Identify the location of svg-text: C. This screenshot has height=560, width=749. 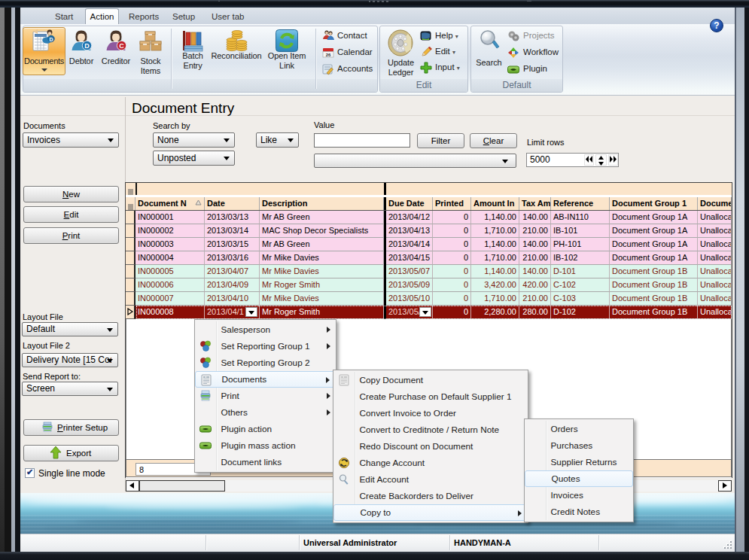
(122, 46).